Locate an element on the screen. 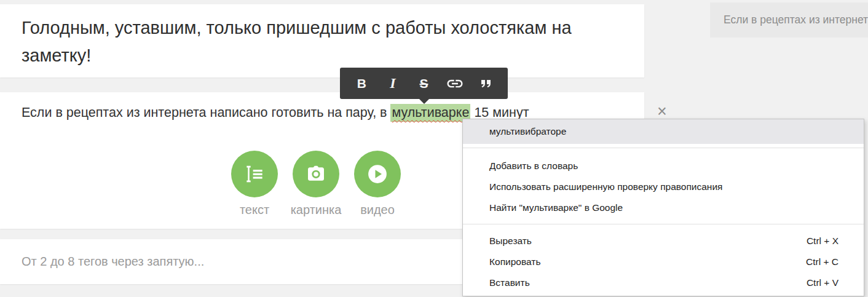 The image size is (868, 297). add-text-label: текст is located at coordinates (254, 210).